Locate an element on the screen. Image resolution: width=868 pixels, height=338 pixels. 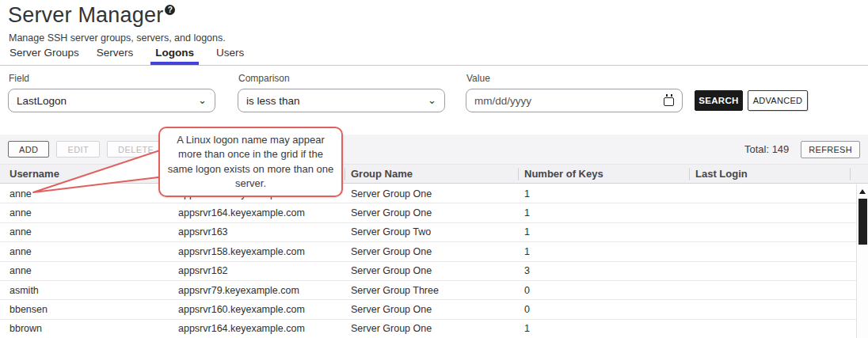
table-row: anne appsrvr164.keyexample.com Server Gr… is located at coordinates (428, 213).